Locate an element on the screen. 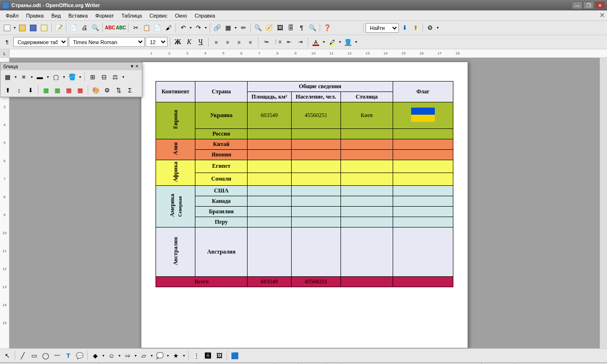 This screenshot has width=607, height=364. gallery-button: 🖼 is located at coordinates (280, 28).